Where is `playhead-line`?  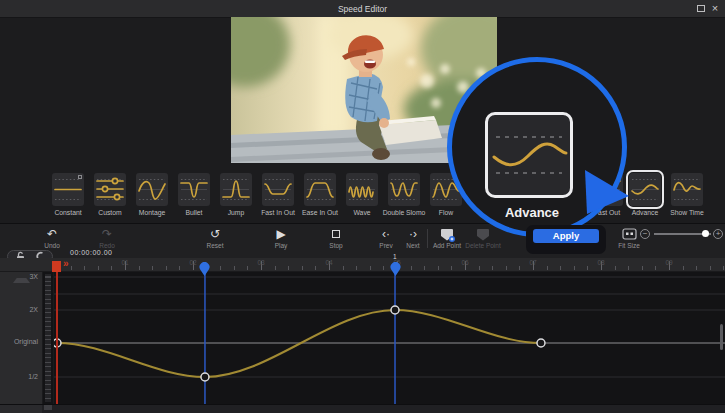 playhead-line is located at coordinates (57, 333).